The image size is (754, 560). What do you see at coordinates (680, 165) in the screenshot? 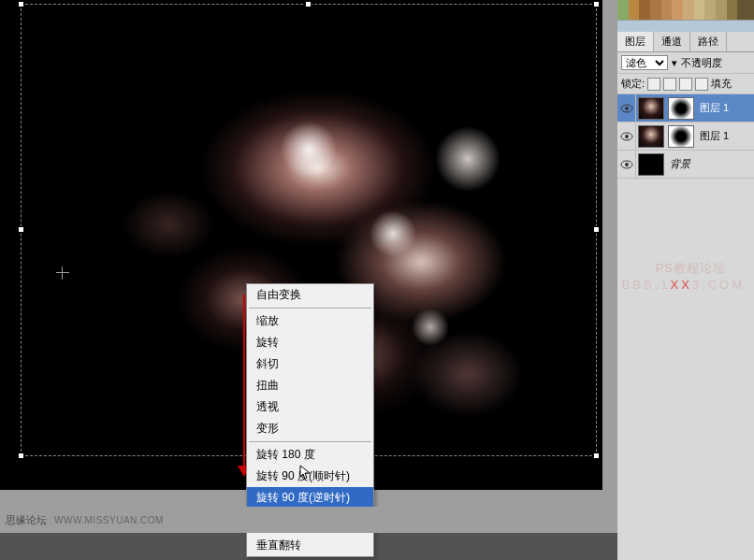
I see `layer-name: 背景` at bounding box center [680, 165].